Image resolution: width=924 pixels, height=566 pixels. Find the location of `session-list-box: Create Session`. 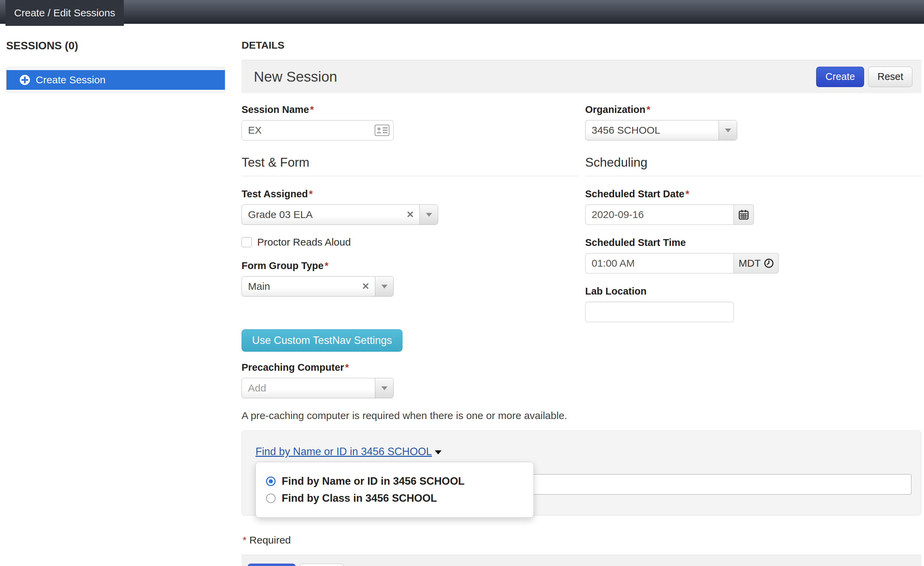

session-list-box: Create Session is located at coordinates (116, 80).